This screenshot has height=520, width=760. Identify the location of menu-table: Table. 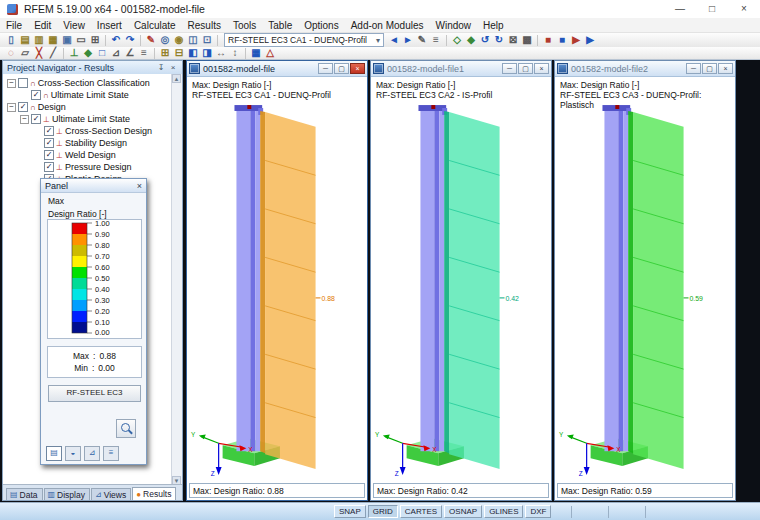
(280, 26).